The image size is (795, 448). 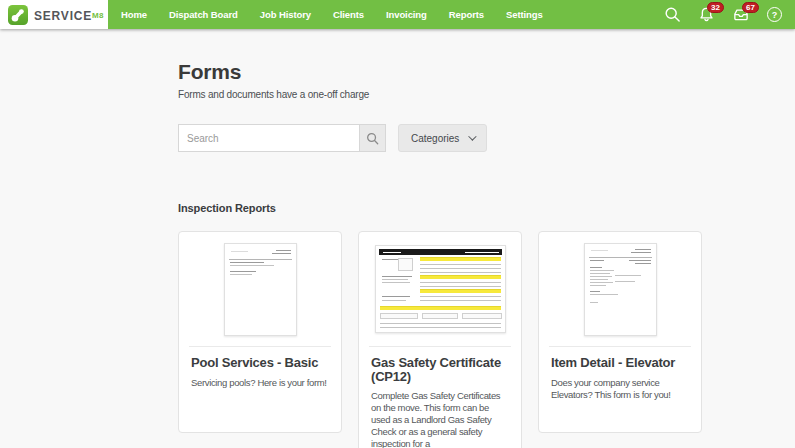 I want to click on chevron-down-icon, so click(x=473, y=136).